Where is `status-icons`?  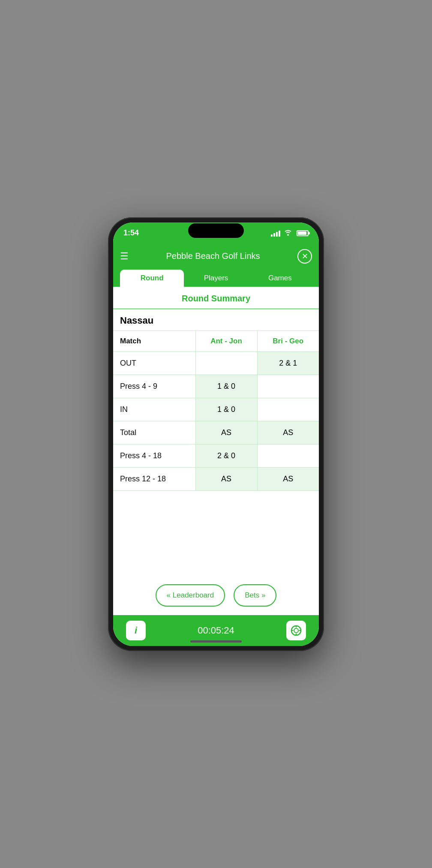
status-icons is located at coordinates (290, 233).